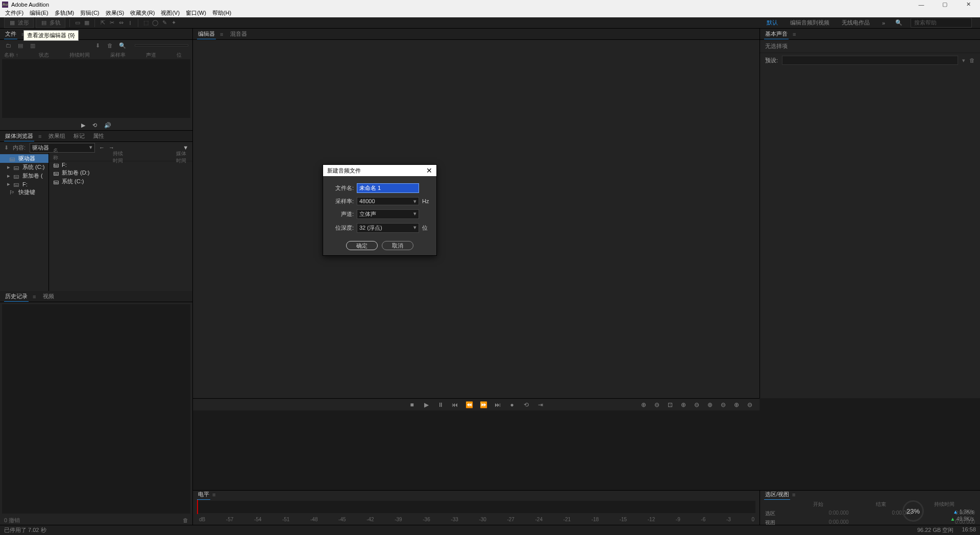  I want to click on col-mediatime: 媒体时间, so click(182, 157).